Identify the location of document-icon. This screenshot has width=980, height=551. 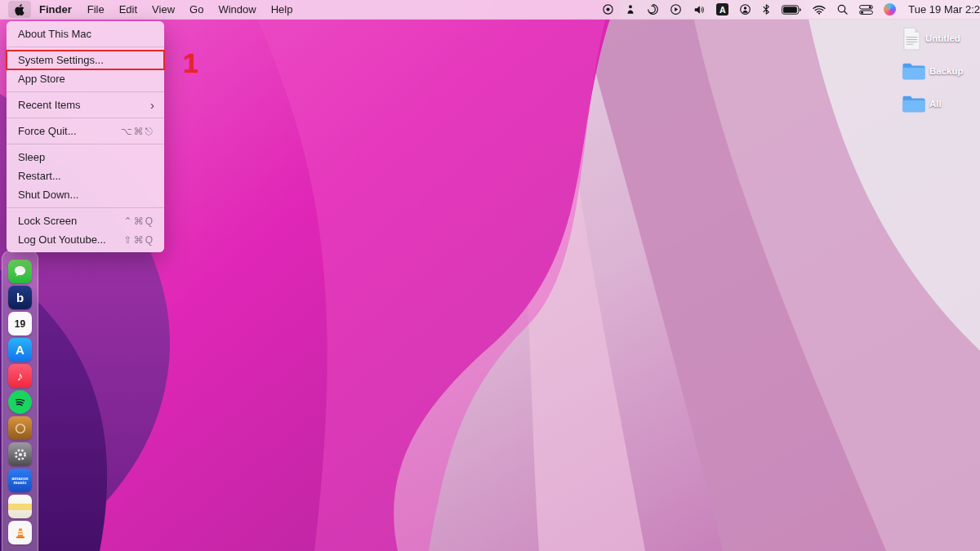
(911, 39).